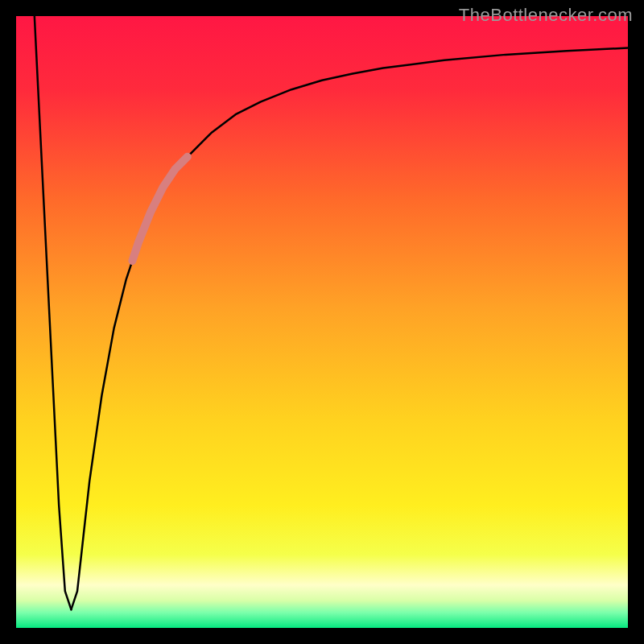  What do you see at coordinates (546, 15) in the screenshot?
I see `watermark-text: TheBottlenecker.com` at bounding box center [546, 15].